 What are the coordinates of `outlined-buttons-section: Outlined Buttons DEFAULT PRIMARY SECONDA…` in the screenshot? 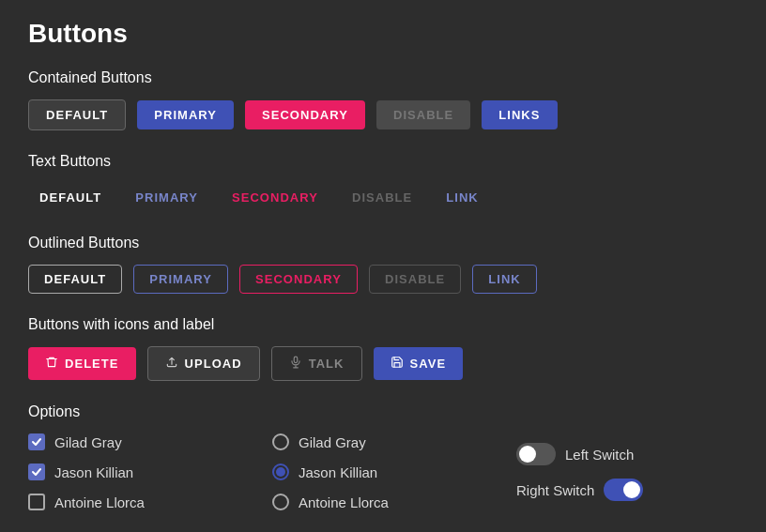 It's located at (383, 265).